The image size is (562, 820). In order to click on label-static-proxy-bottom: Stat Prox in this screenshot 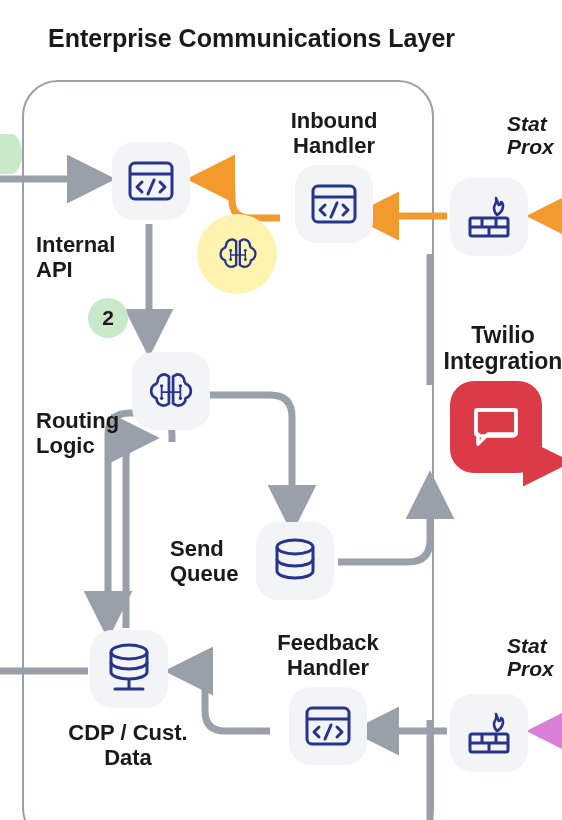, I will do `click(534, 657)`.